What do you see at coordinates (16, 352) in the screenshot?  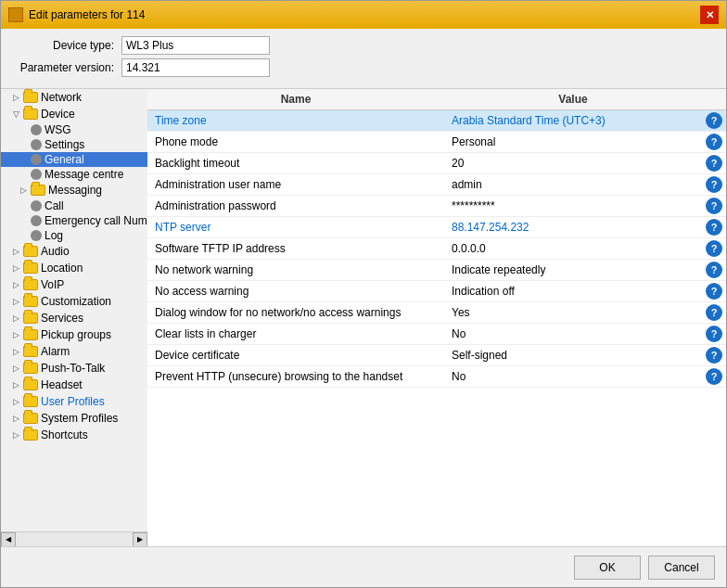 I see `tree-toggle-alarm: ▷` at bounding box center [16, 352].